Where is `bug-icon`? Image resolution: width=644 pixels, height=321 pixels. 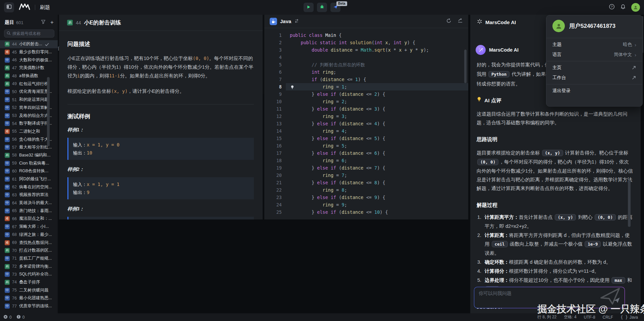 bug-icon is located at coordinates (322, 7).